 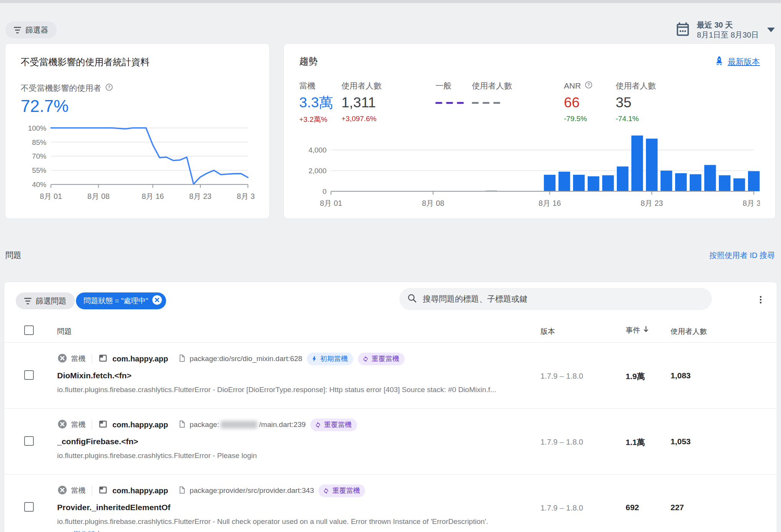 I want to click on crash-free-metric-value: 72.7%, so click(x=137, y=106).